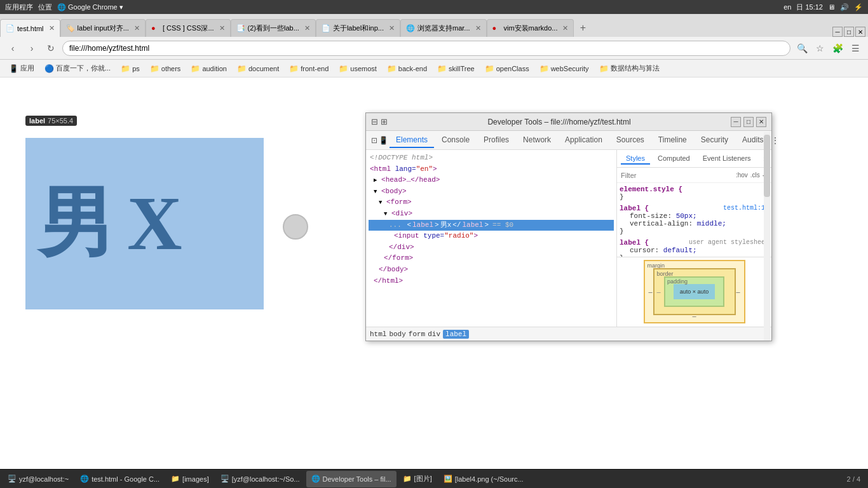 The width and height of the screenshot is (868, 488). Describe the element at coordinates (309, 69) in the screenshot. I see `bookmark-front-end: 📁 front-end` at that location.